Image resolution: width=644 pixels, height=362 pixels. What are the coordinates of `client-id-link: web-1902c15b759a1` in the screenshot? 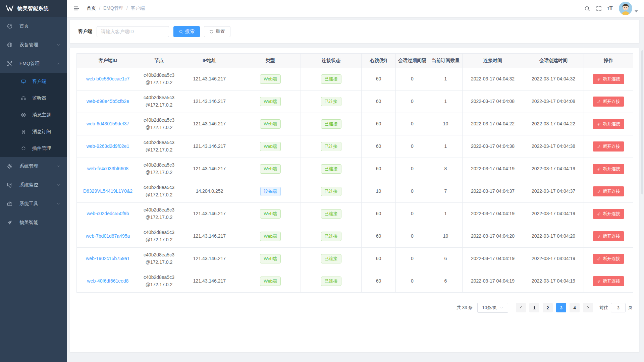 It's located at (108, 258).